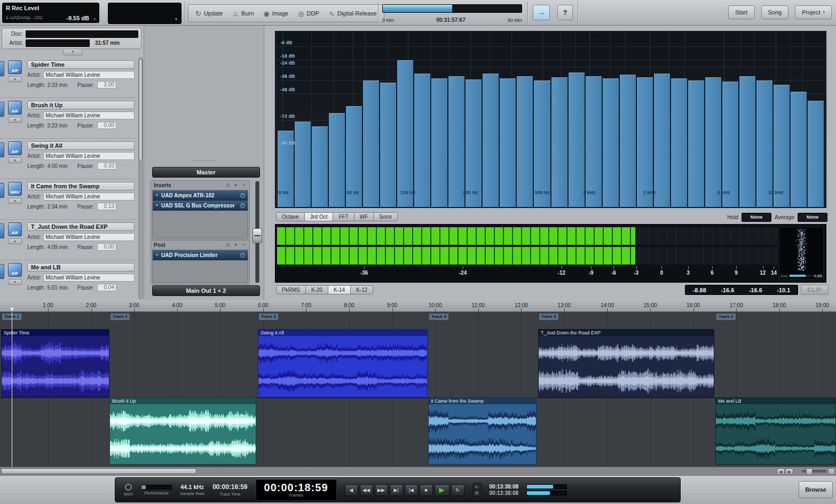  I want to click on rec-level-display: R Rec Level 1-UADAmp..-102 -9.55 dB ▾, so click(51, 13).